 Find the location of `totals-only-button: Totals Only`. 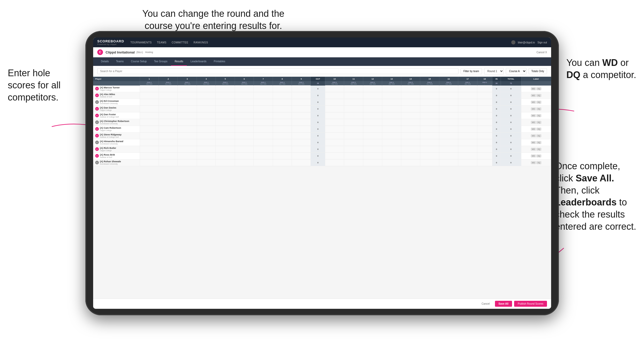

totals-only-button: Totals Only is located at coordinates (538, 71).